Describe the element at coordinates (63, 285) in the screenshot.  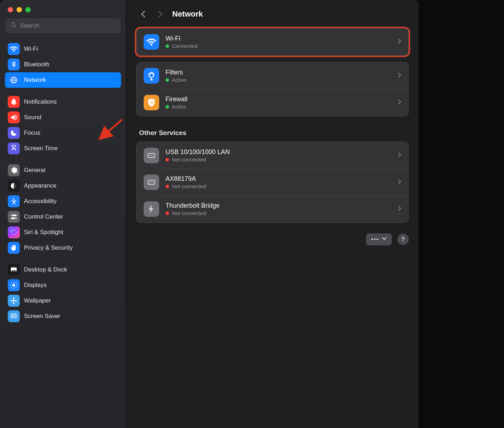
I see `sidebar-item-displays: Displays` at that location.